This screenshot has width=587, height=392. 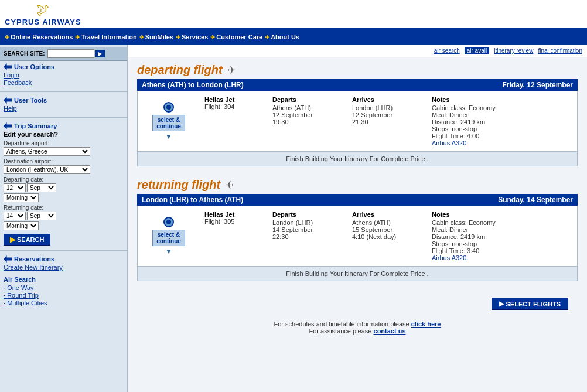 I want to click on departing-header: departing flight ✈, so click(x=357, y=70).